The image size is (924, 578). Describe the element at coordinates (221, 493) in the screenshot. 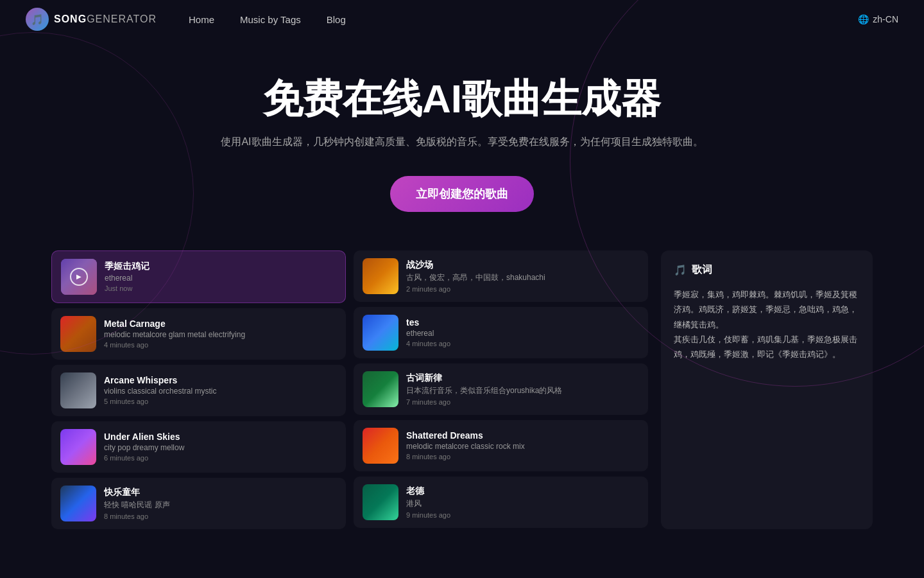

I see `song-title: 快乐童年` at that location.